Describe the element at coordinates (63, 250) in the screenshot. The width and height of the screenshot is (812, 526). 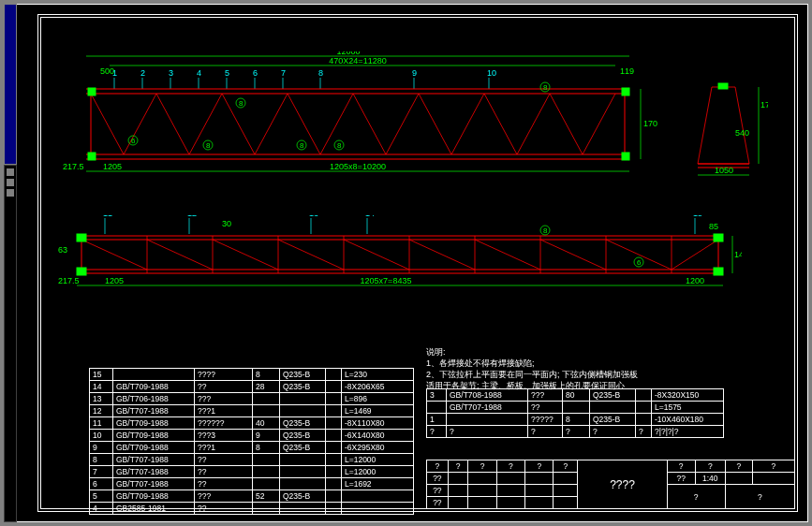
I see `dim-63: 63` at that location.